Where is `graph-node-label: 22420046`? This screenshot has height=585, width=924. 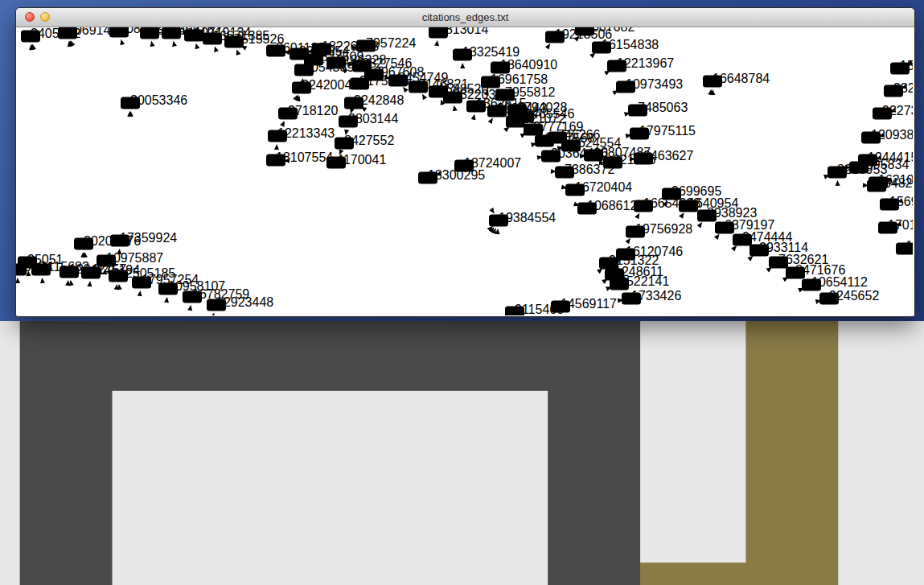 graph-node-label: 22420046 is located at coordinates (330, 85).